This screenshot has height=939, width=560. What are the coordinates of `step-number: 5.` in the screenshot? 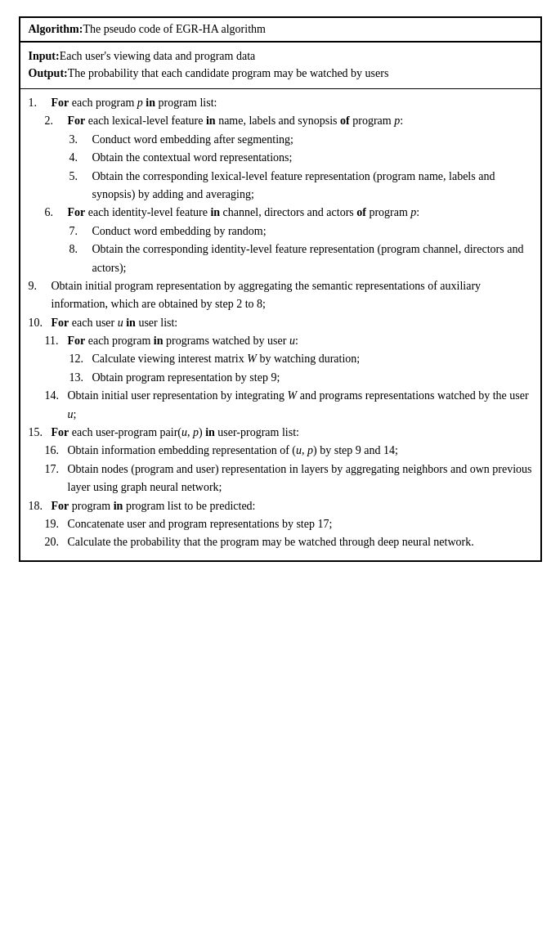 It's located at (60, 186).